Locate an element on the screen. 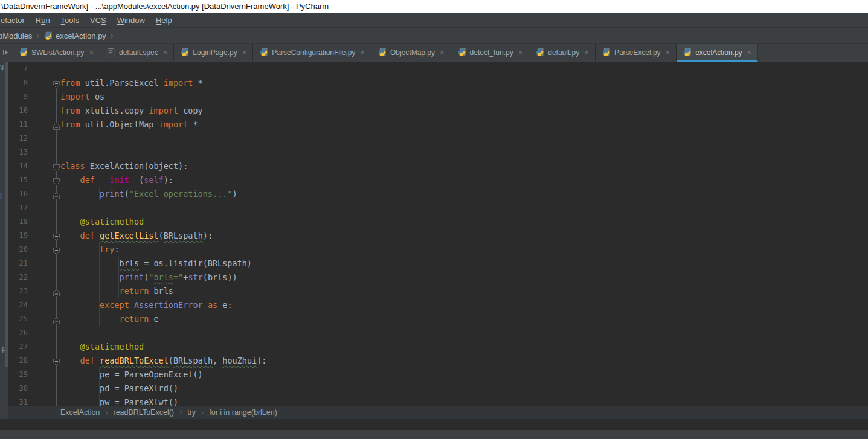 This screenshot has height=439, width=868. code-text: def getExcelList(BRLspath): is located at coordinates (137, 236).